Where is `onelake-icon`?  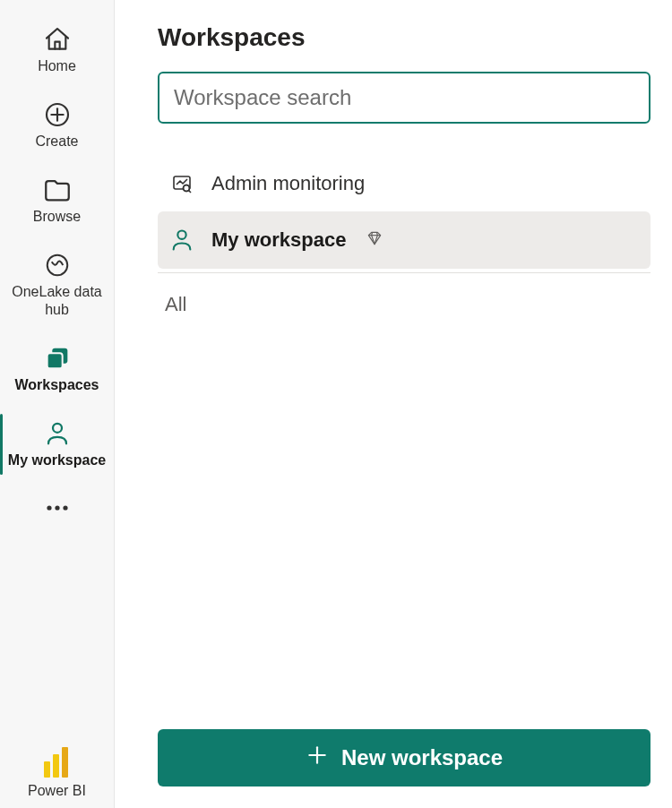
onelake-icon is located at coordinates (57, 265).